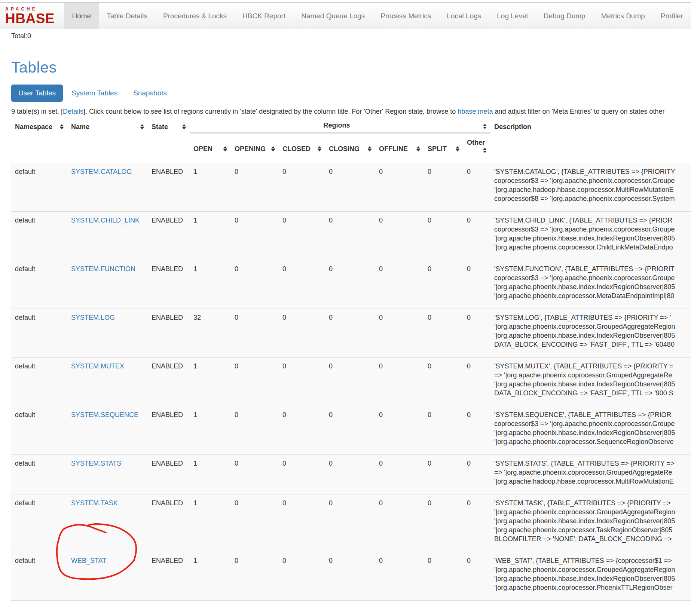 The height and width of the screenshot is (616, 691). I want to click on col-group-header-regions: Regions, so click(340, 126).